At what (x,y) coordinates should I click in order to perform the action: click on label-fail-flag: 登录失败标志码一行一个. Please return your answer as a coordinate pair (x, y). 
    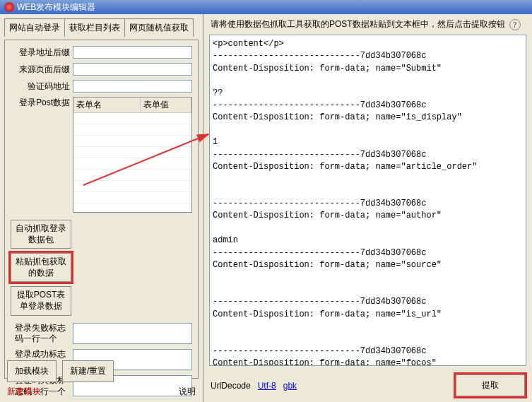
    Looking at the image, I should click on (42, 333).